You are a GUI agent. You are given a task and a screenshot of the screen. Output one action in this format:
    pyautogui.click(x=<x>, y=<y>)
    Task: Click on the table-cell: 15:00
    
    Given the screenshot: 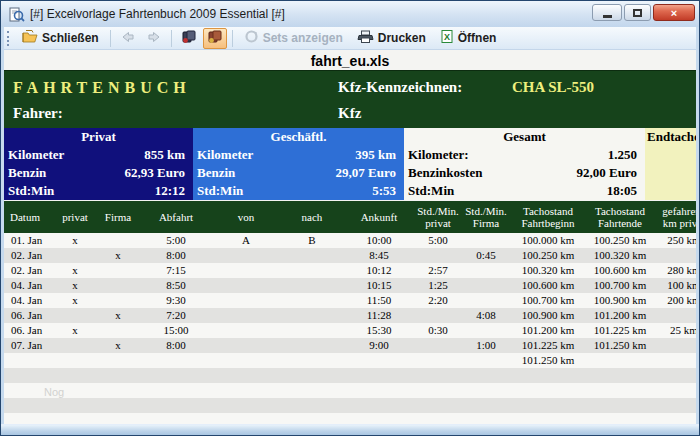 What is the action you would take?
    pyautogui.click(x=176, y=330)
    